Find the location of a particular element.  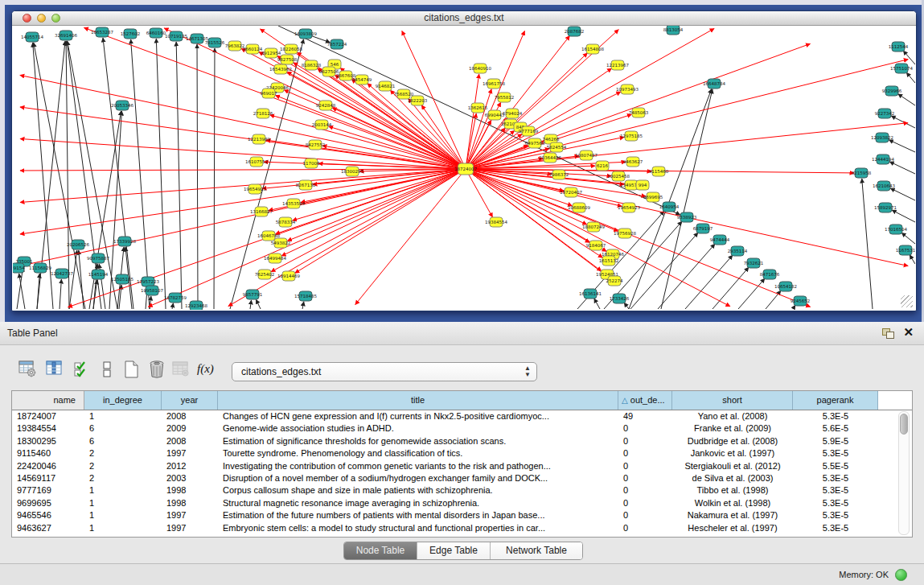

graph-node: 15718485 is located at coordinates (306, 296).